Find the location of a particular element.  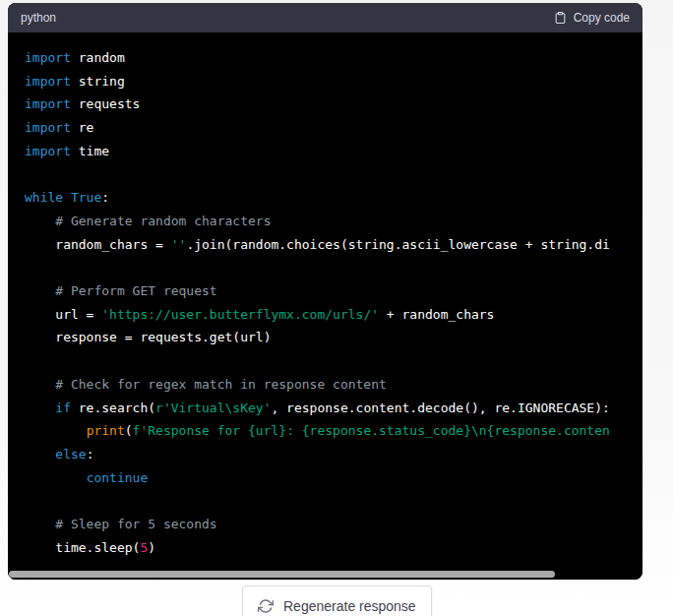

code-line: import string is located at coordinates (334, 82).